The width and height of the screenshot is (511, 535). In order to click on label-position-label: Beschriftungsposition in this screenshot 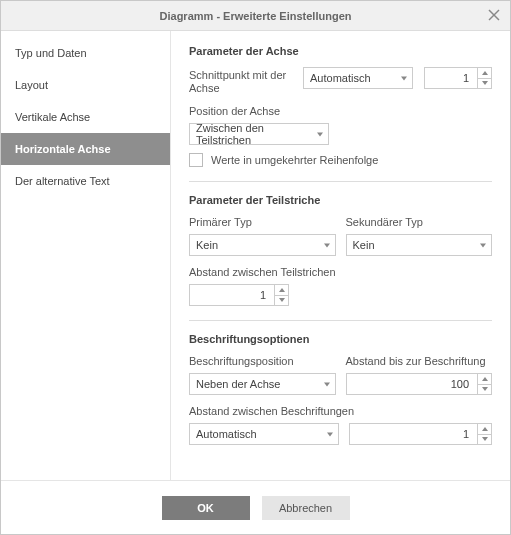, I will do `click(262, 361)`.